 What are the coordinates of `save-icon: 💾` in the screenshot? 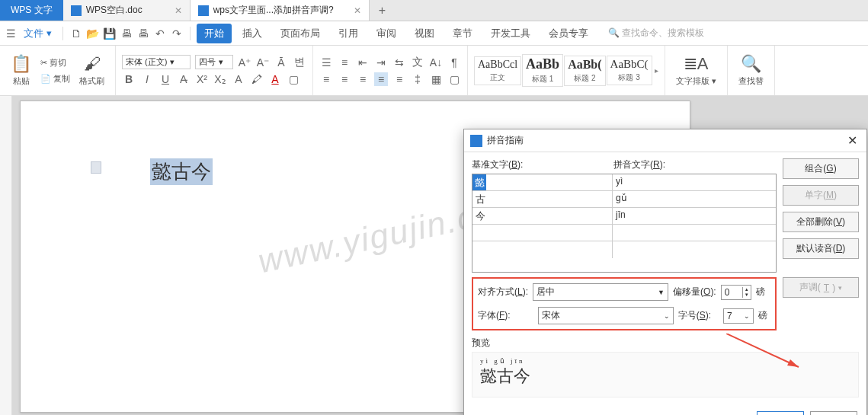 It's located at (110, 34).